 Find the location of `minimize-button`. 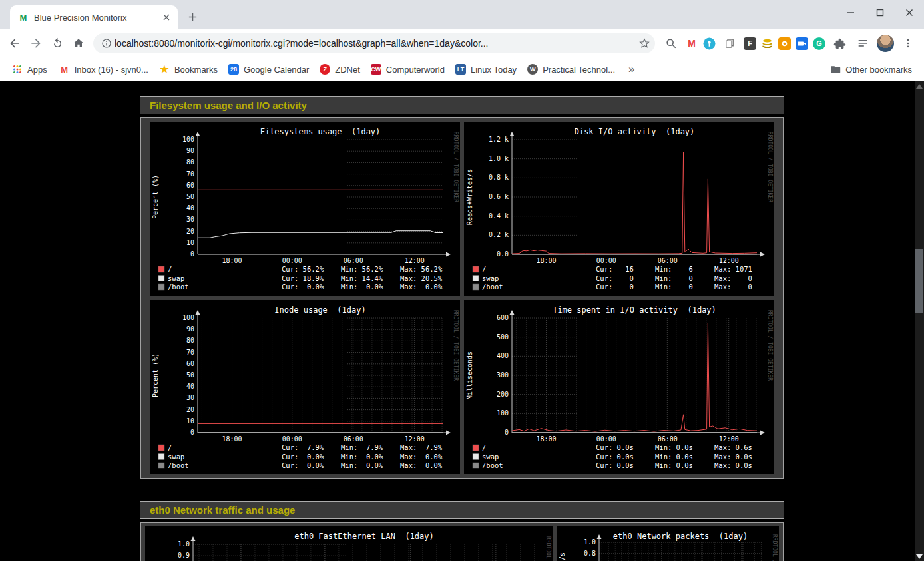

minimize-button is located at coordinates (851, 13).